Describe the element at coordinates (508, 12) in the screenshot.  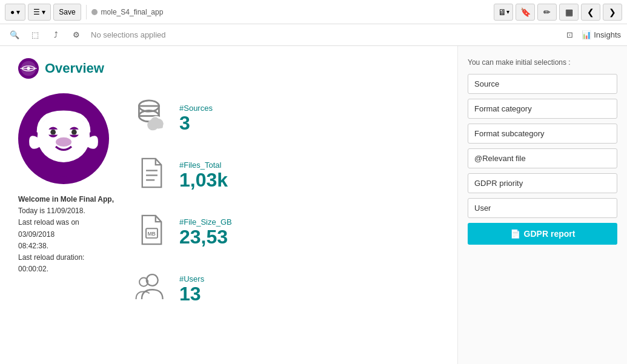
I see `screen-arrow: ▾` at that location.